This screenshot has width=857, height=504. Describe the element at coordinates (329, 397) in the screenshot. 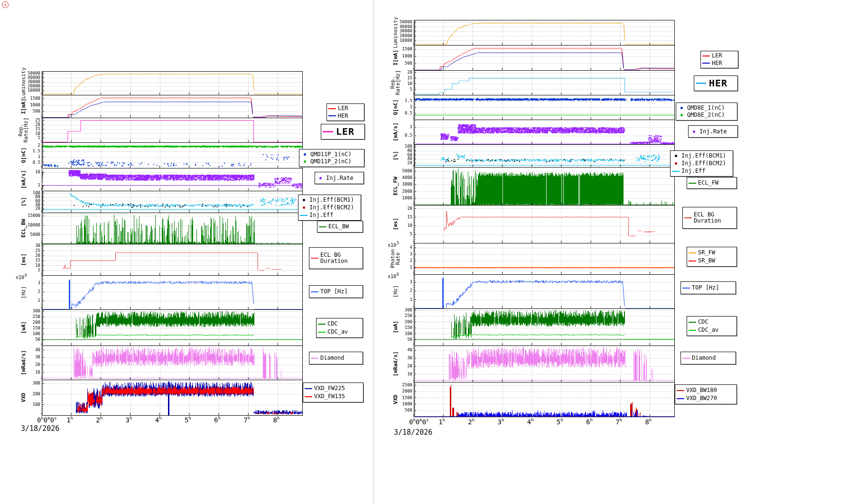

I see `legend-entry-label: VXD_FW135` at that location.